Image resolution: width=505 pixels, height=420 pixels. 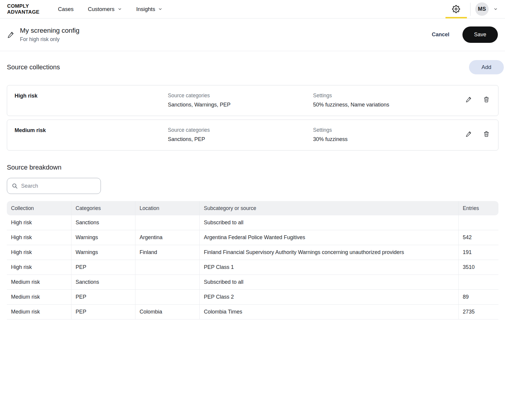 I want to click on header-actions: Cancel Save, so click(x=465, y=35).